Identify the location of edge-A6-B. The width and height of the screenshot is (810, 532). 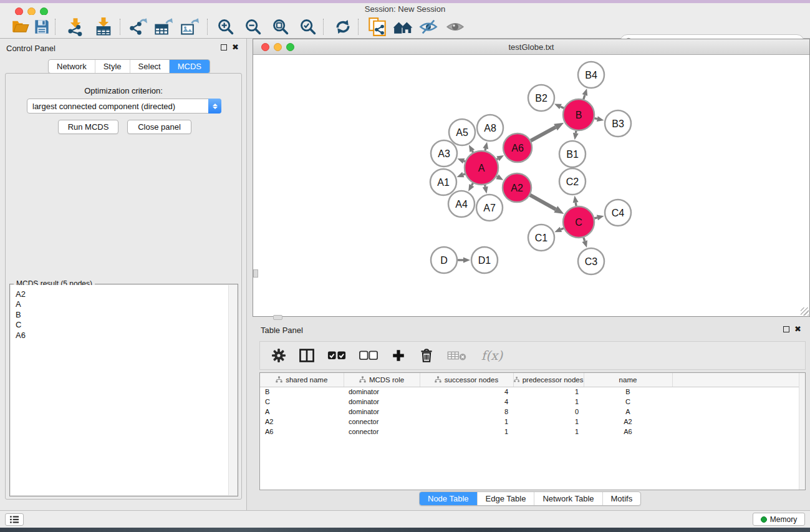
(543, 134).